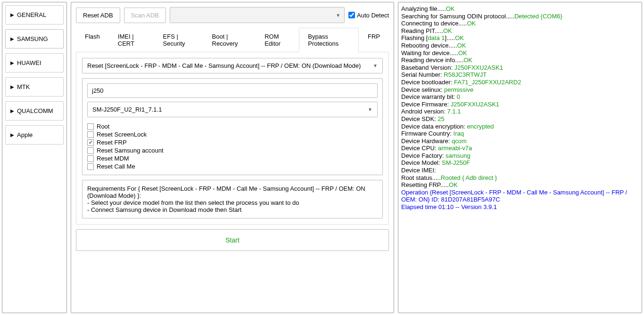 The height and width of the screenshot is (315, 644). Describe the element at coordinates (232, 151) in the screenshot. I see `option-reset-samsung-account: Reset Samsung account` at that location.